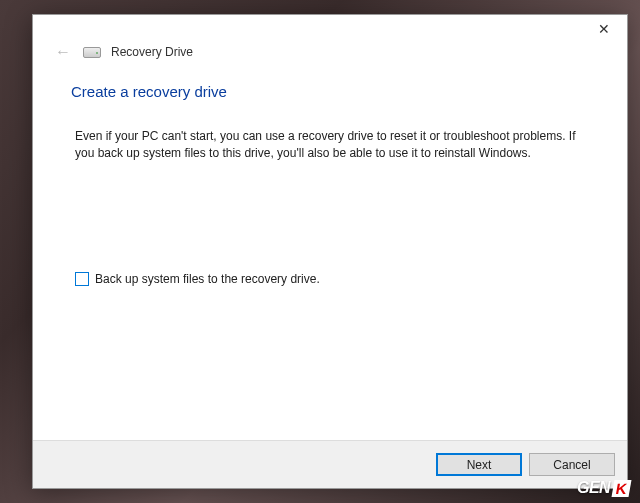 This screenshot has height=503, width=640. What do you see at coordinates (330, 52) in the screenshot?
I see `header-row: ← Recovery Drive` at bounding box center [330, 52].